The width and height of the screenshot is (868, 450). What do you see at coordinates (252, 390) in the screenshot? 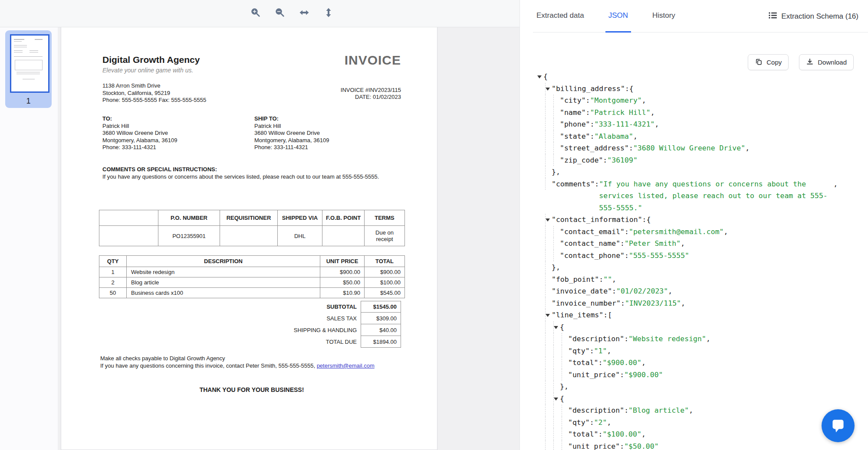
I see `thank-you-note: THANK YOU FOR YOUR BUSINESS!` at bounding box center [252, 390].